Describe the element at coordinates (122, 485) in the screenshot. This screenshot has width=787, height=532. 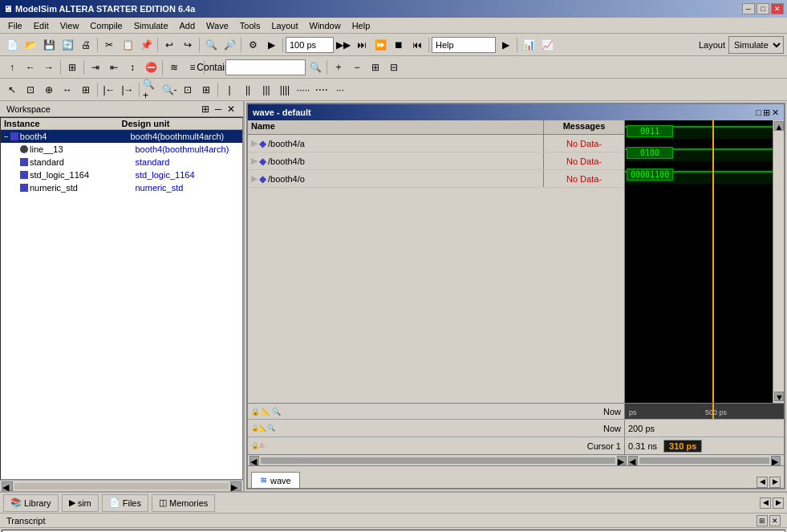
I see `ws-scrollbar-h: ◀ ▶` at that location.